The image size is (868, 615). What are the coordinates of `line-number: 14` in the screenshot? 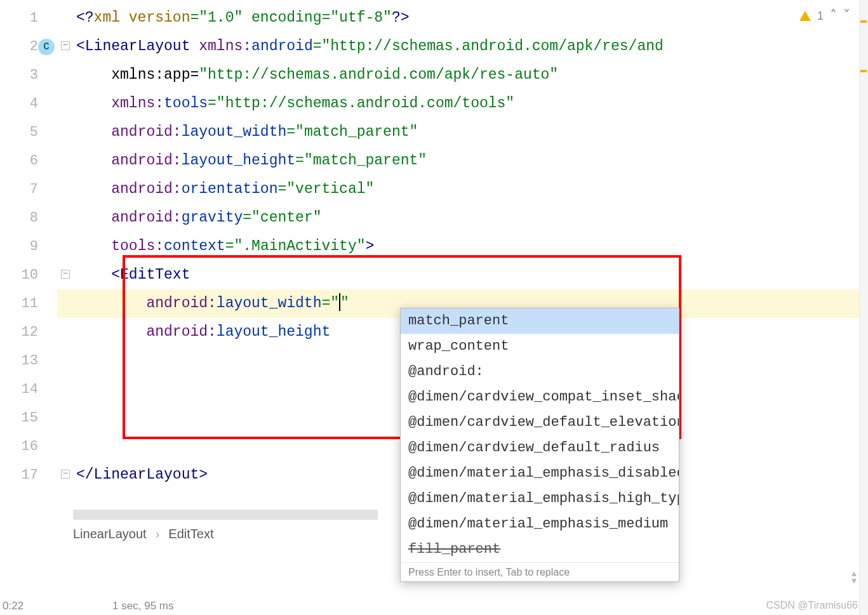 It's located at (29, 390).